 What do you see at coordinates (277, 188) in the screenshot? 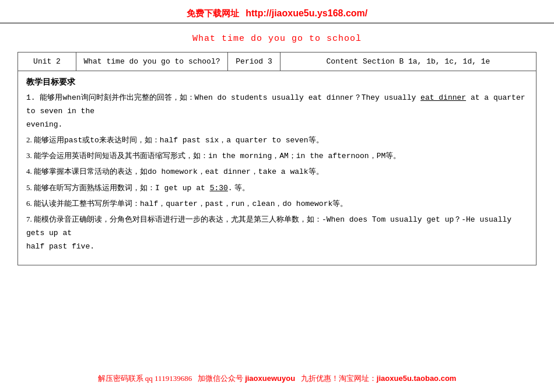
I see `list-item: 5. 能够在听写方面熟练运用数词，如：I get up at 5:30. 等。` at bounding box center [277, 188].